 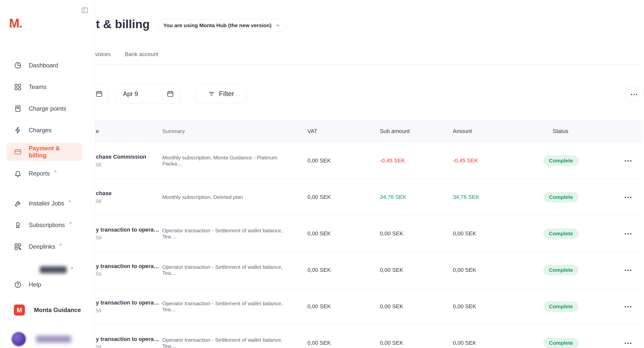 What do you see at coordinates (235, 161) in the screenshot?
I see `transaction-summary: Monthly subscription, Monta Guidance - P…` at bounding box center [235, 161].